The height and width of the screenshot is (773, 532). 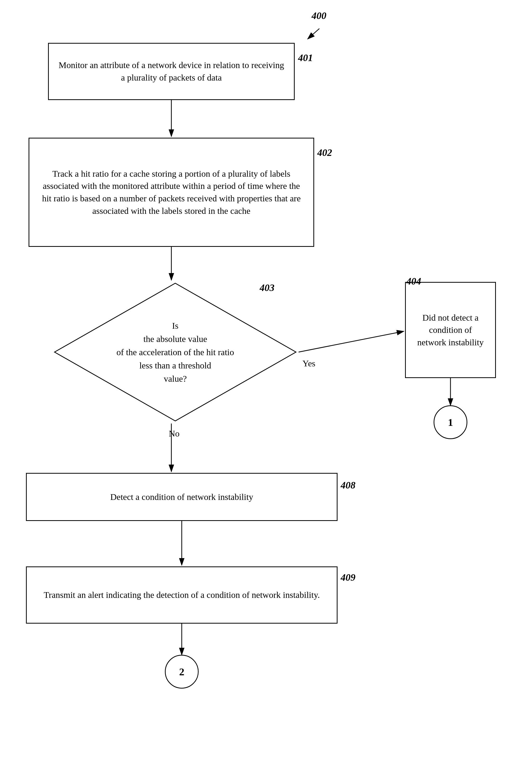 I want to click on box-401: Monitor an attribute of a network device…, so click(x=171, y=71).